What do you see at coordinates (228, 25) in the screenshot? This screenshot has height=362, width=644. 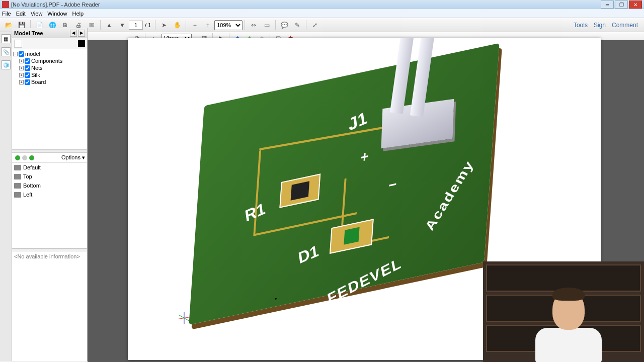 I see `zoom-select: 109%` at bounding box center [228, 25].